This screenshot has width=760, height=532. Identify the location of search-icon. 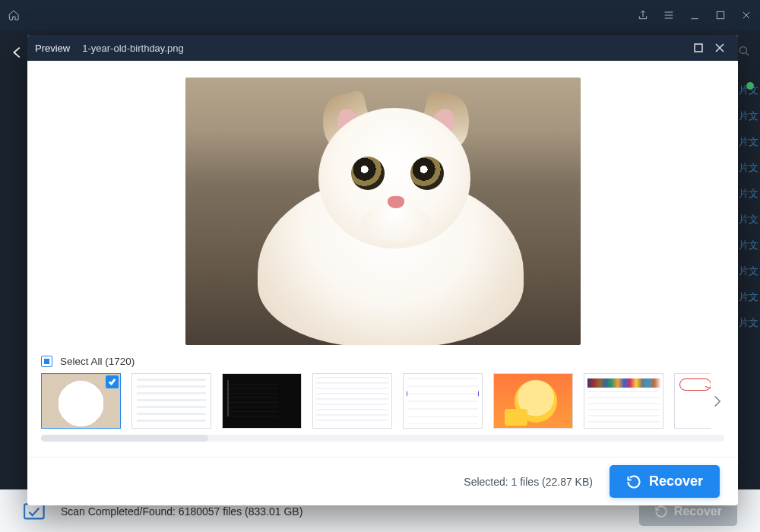
(744, 52).